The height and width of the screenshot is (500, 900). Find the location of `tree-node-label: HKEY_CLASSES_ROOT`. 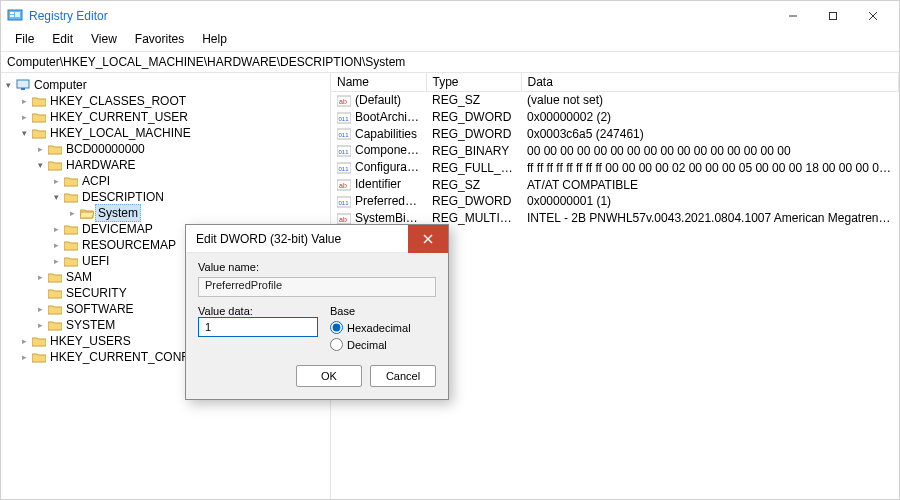

tree-node-label: HKEY_CLASSES_ROOT is located at coordinates (118, 101).